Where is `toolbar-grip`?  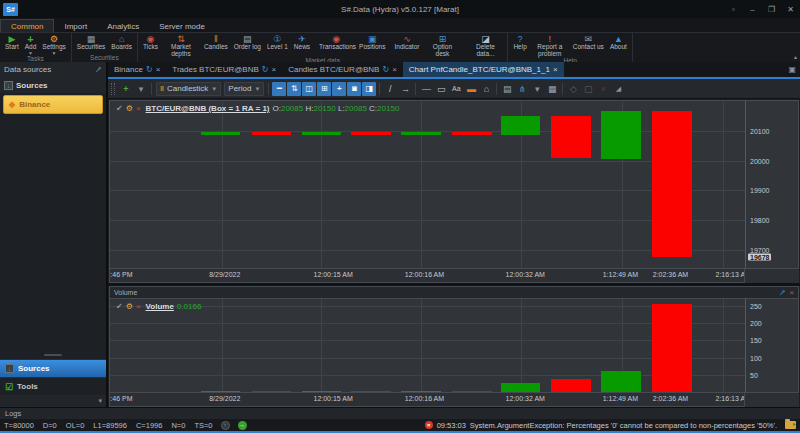 toolbar-grip is located at coordinates (113, 89).